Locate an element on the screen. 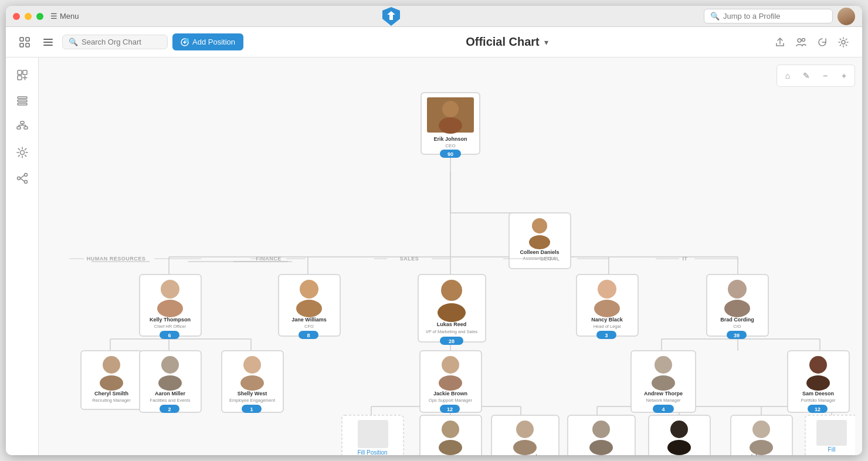 This screenshot has height=461, width=868. node-nancy: Nancy Black Head of Legal 3 is located at coordinates (608, 307).